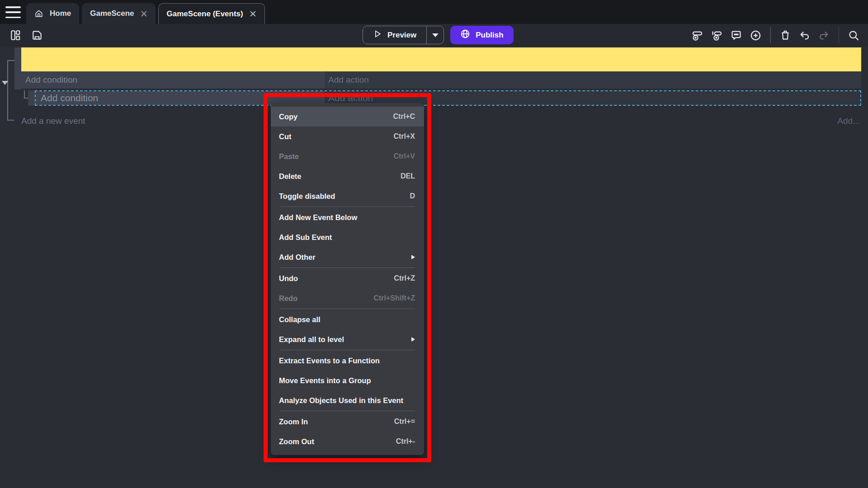 This screenshot has height=488, width=868. What do you see at coordinates (347, 237) in the screenshot?
I see `menu-item-add-sub-event: Add Sub Event` at bounding box center [347, 237].